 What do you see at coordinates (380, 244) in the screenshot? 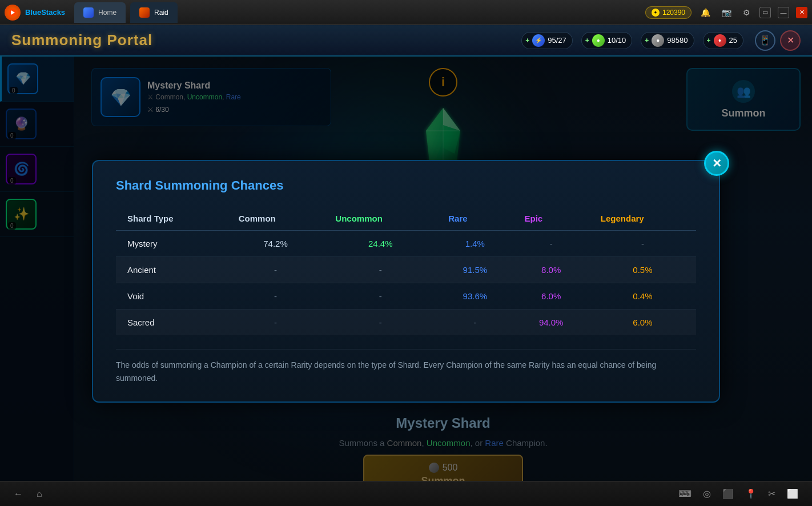
I see `cell-uncommon-0: 24.4%` at bounding box center [380, 244].